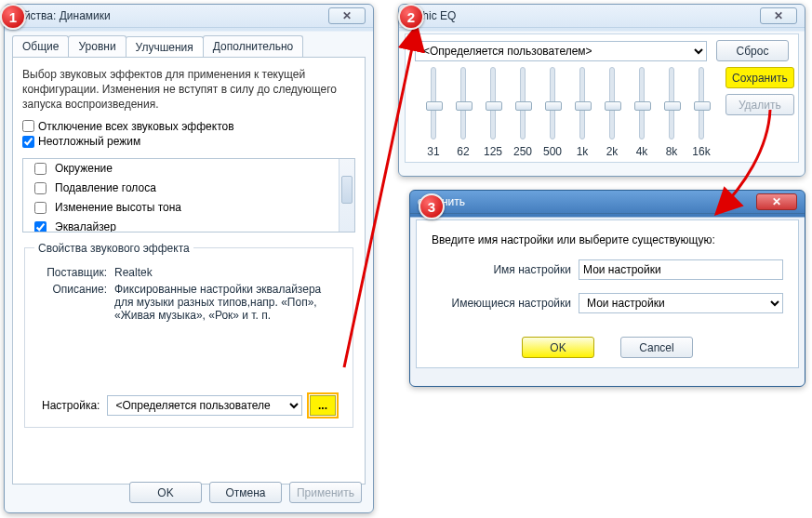 The width and height of the screenshot is (812, 518). I want to click on eq-slider-8k, so click(672, 103).